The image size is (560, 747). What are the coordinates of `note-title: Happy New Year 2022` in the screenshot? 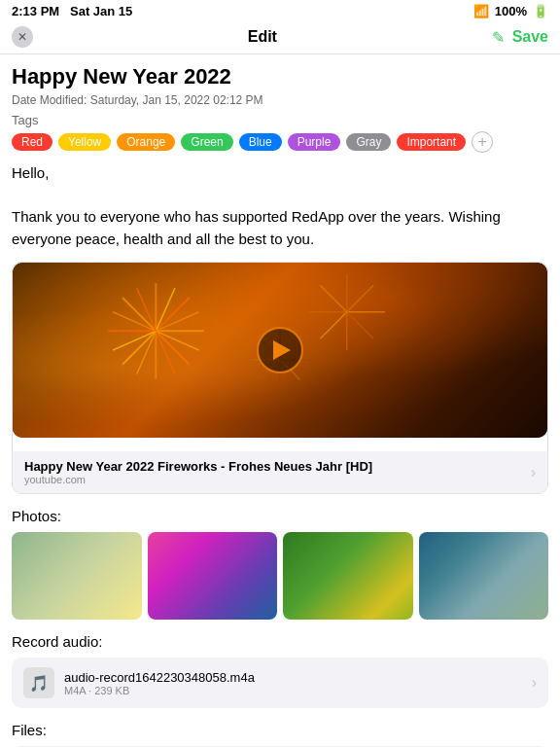 It's located at (280, 77).